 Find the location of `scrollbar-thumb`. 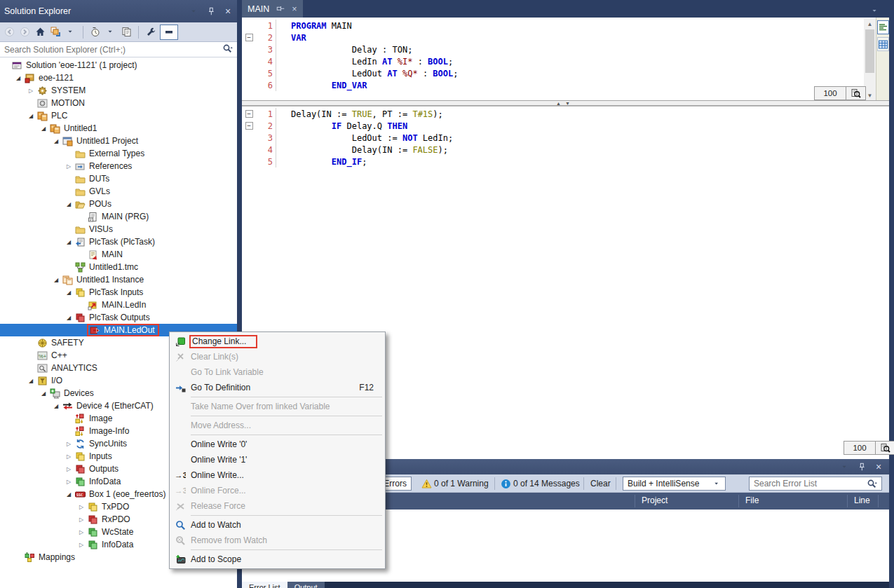

scrollbar-thumb is located at coordinates (869, 51).